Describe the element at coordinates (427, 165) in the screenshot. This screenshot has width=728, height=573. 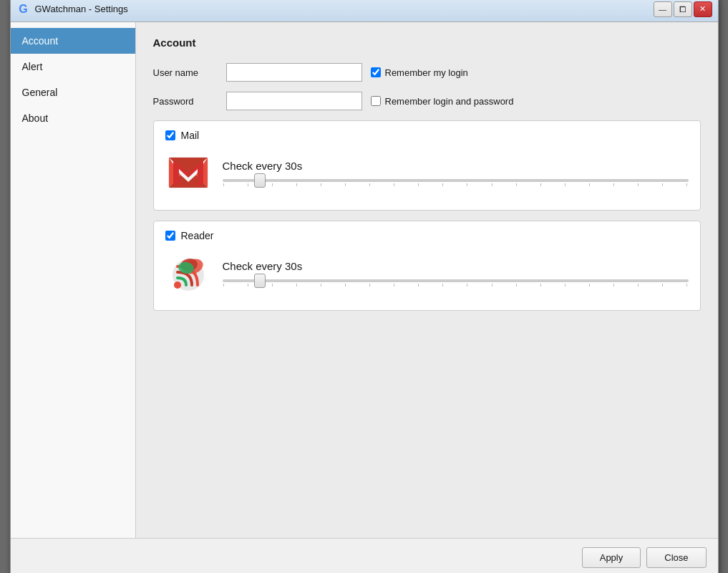
I see `mail-service-panel: Mail` at that location.